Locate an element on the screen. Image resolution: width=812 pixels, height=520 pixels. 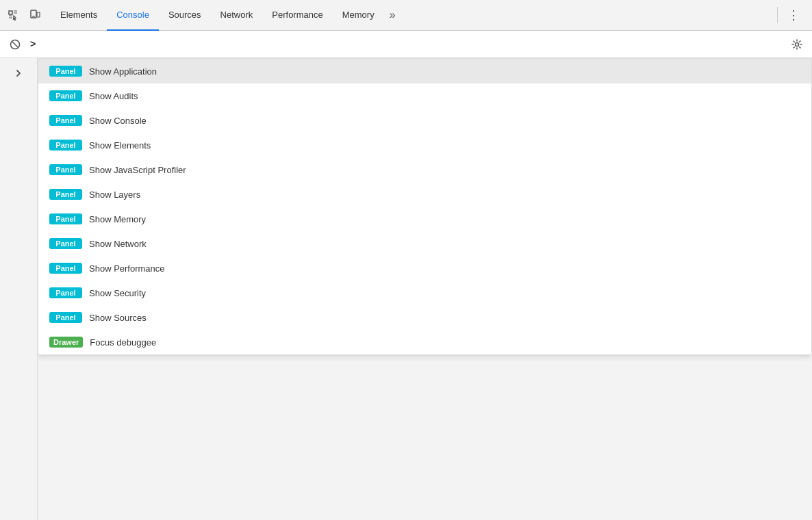
autocomplete-label: Show Layers is located at coordinates (115, 194).